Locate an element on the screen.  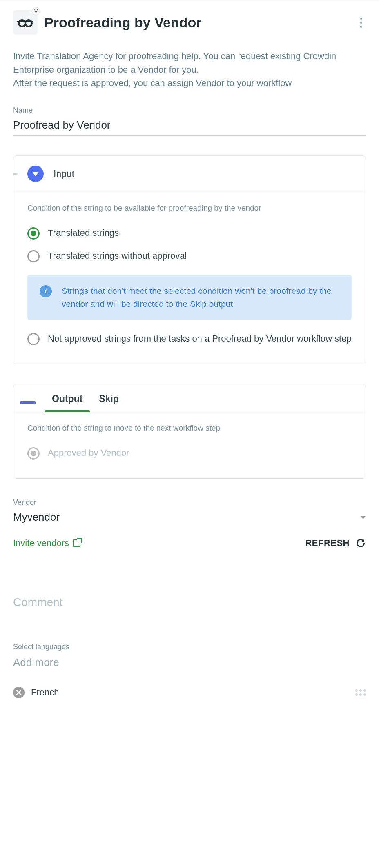
output-tabs: Output Skip is located at coordinates (190, 398).